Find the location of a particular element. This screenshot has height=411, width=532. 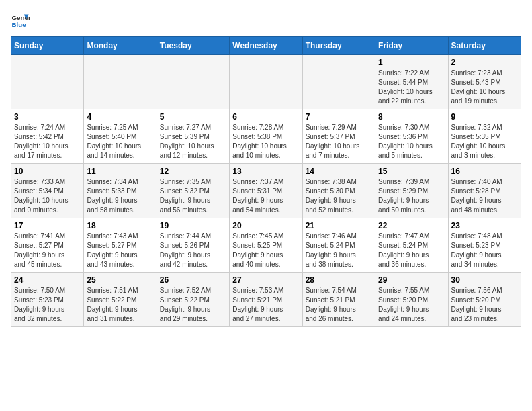

day-info: Sunrise: 7:33 AM Sunset: 5:34 PM Dayligh… is located at coordinates (47, 196).